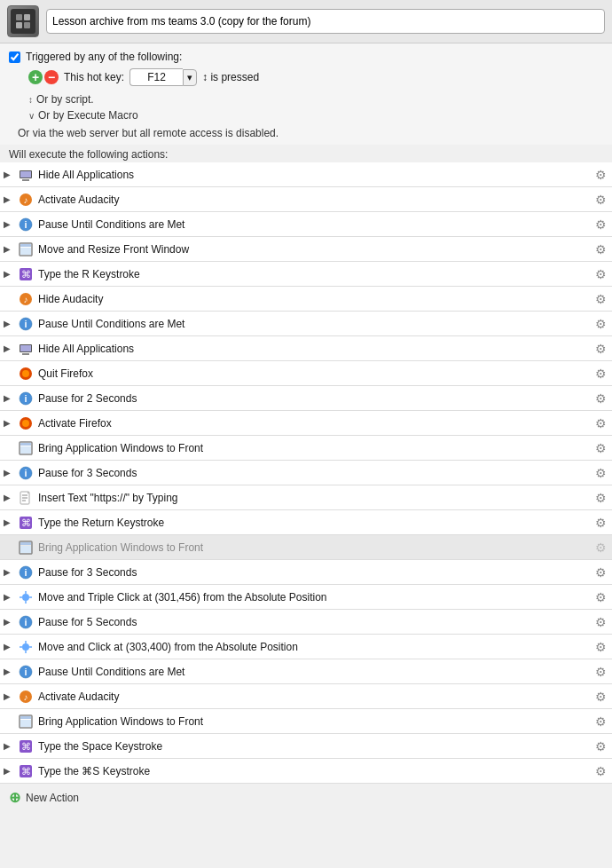 The height and width of the screenshot is (868, 612). Describe the element at coordinates (315, 498) in the screenshot. I see `action-label: Insert Text "https://" by Typing` at that location.